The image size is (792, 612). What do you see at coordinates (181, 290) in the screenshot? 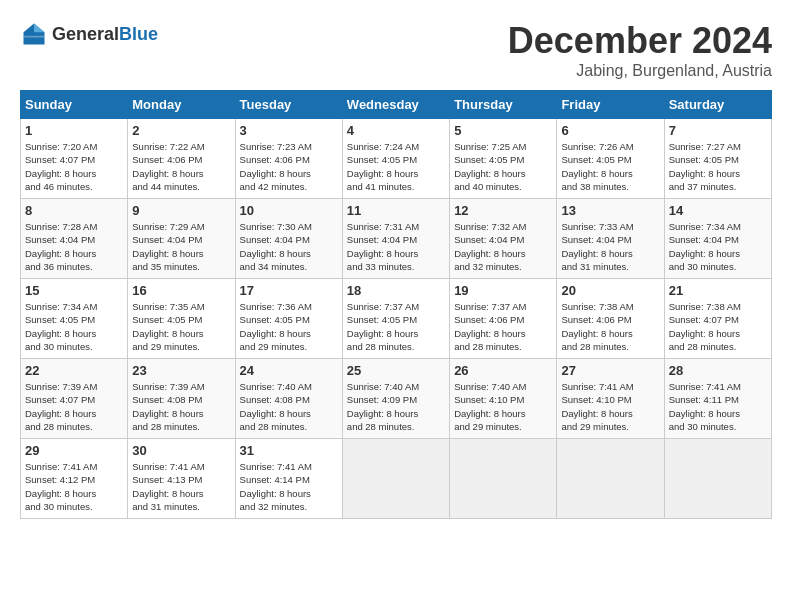
I see `day-number: 16` at bounding box center [181, 290].